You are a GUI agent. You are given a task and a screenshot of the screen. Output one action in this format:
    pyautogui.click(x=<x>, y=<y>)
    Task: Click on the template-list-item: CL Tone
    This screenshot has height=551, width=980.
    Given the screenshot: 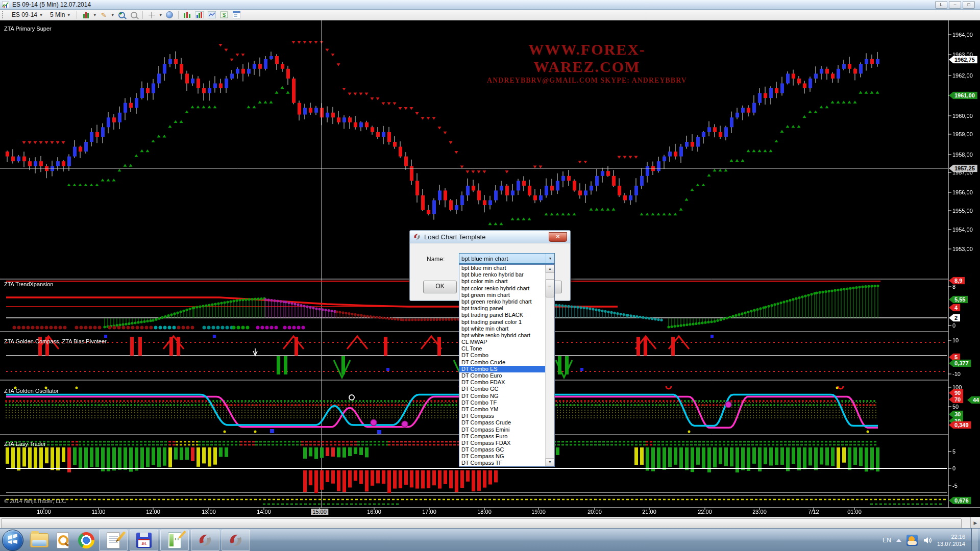 What is the action you would take?
    pyautogui.click(x=502, y=349)
    